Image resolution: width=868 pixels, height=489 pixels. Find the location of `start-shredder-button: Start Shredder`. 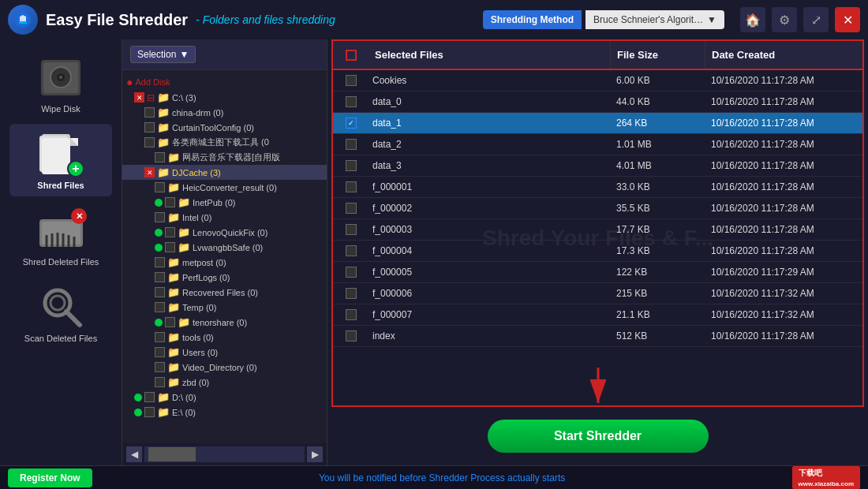

start-shredder-button: Start Shredder is located at coordinates (598, 436).